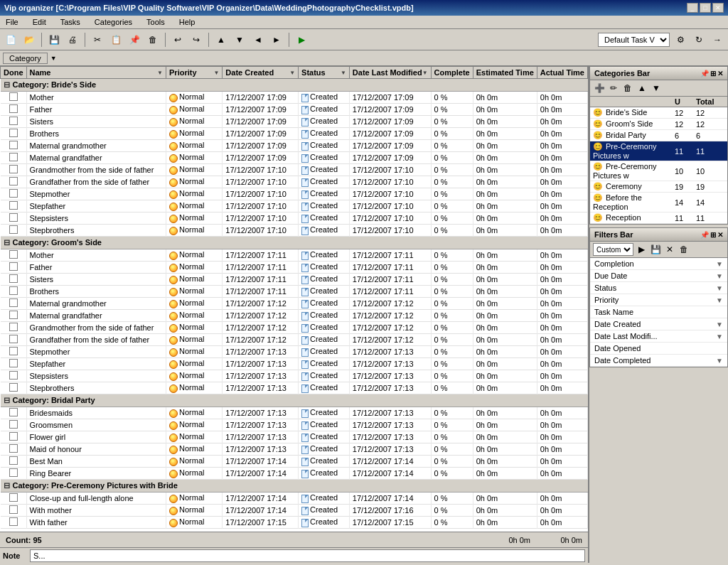  I want to click on table-row: With father Normal 17/12/2007 17:15 Crea…, so click(294, 523).